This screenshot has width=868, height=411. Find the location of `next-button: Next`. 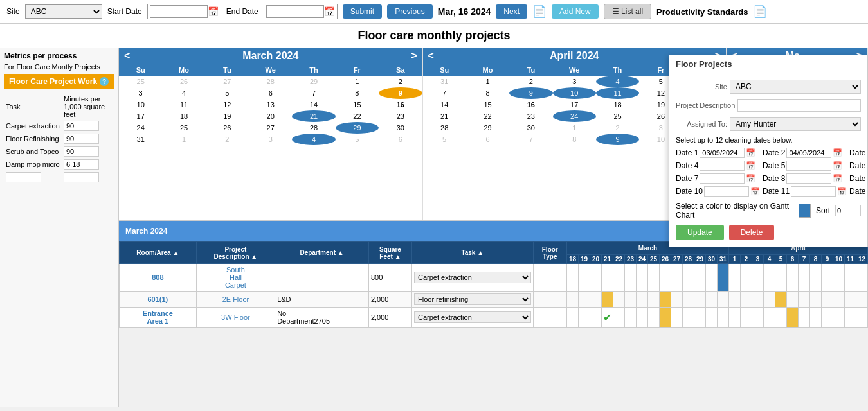

next-button: Next is located at coordinates (512, 12).